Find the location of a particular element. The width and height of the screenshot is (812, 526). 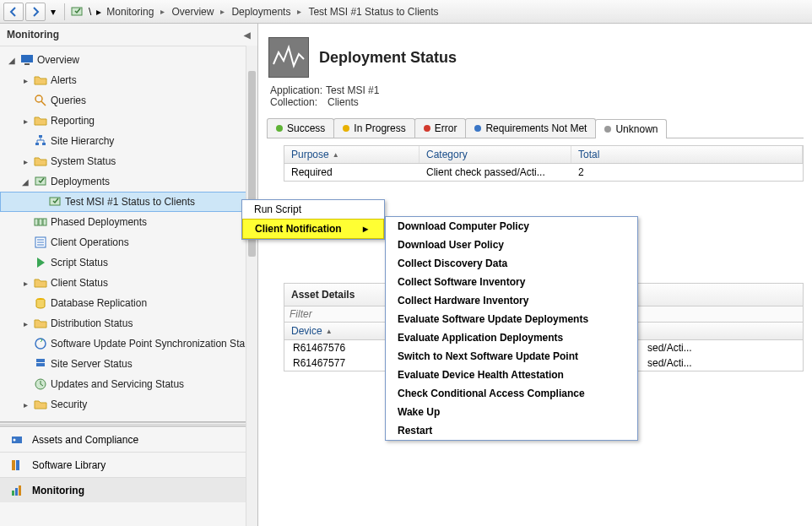

context-menu: Run Script Client Notification ▸ is located at coordinates (313, 220).